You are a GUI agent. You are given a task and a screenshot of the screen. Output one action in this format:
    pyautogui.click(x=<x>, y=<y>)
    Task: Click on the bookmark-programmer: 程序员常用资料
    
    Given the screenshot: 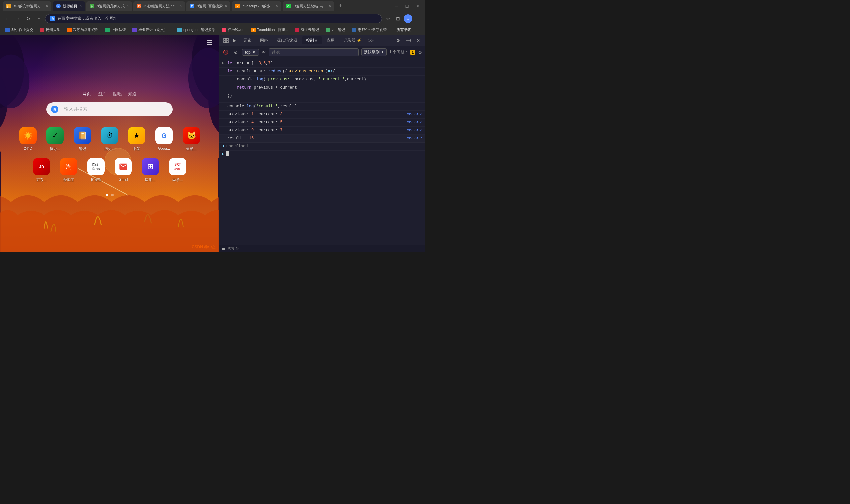 What is the action you would take?
    pyautogui.click(x=83, y=30)
    